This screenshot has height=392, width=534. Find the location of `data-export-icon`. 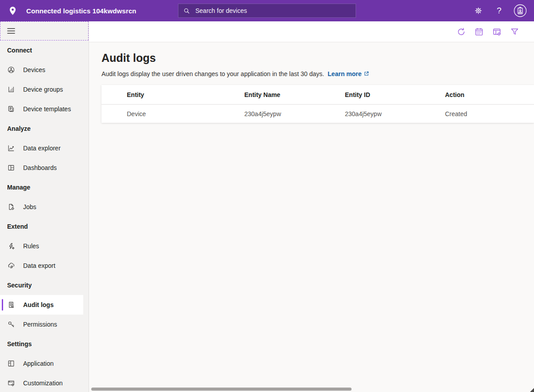

data-export-icon is located at coordinates (11, 266).